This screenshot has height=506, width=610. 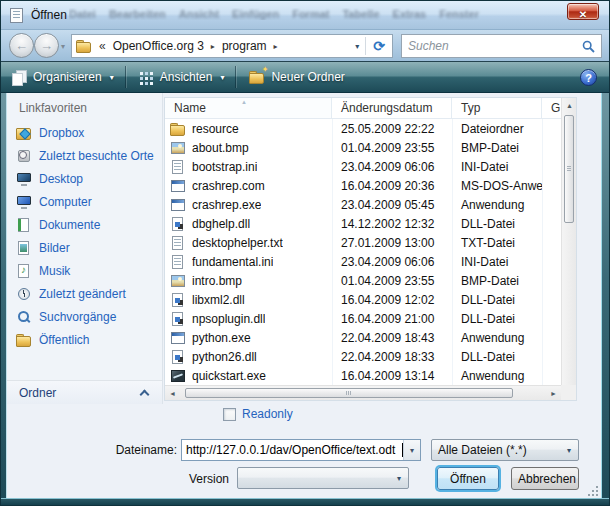 I want to click on titlebar: DateiBearbeitenAnsichtEinfügenFormatTabe…, so click(x=305, y=16).